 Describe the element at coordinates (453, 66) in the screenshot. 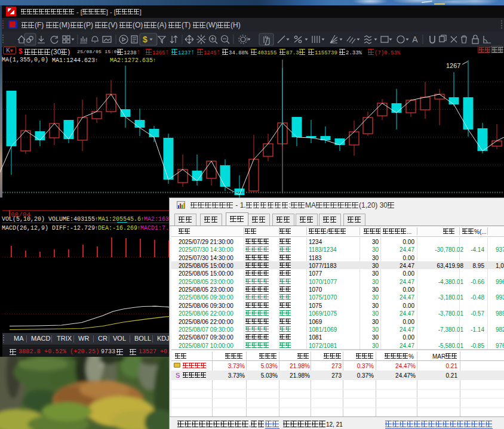

I see `svg-text: 1267` at that location.